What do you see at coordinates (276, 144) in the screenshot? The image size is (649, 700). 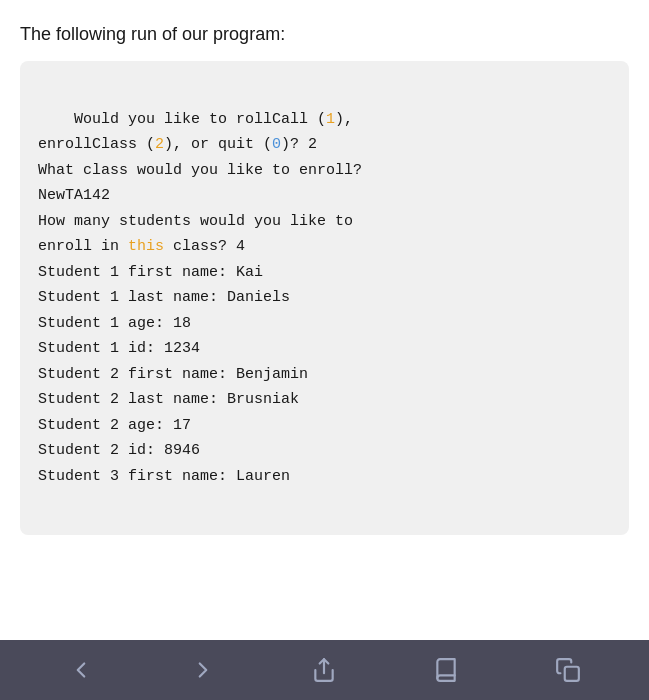 I see `number-0: 0` at bounding box center [276, 144].